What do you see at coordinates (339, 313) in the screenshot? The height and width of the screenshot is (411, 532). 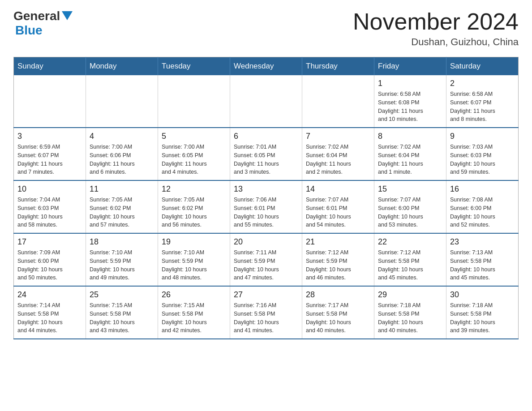 I see `calendar-cell: 28Sunrise: 7:17 AM Sunset: 5:58 PM Dayli…` at bounding box center [339, 313].